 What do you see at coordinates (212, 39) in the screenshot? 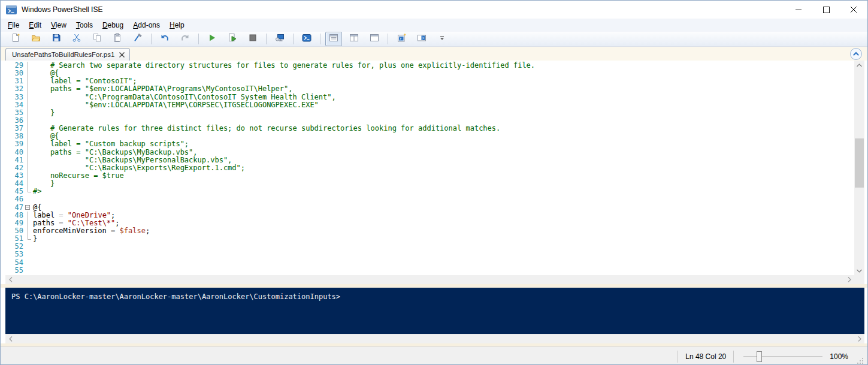
I see `run-script-button` at bounding box center [212, 39].